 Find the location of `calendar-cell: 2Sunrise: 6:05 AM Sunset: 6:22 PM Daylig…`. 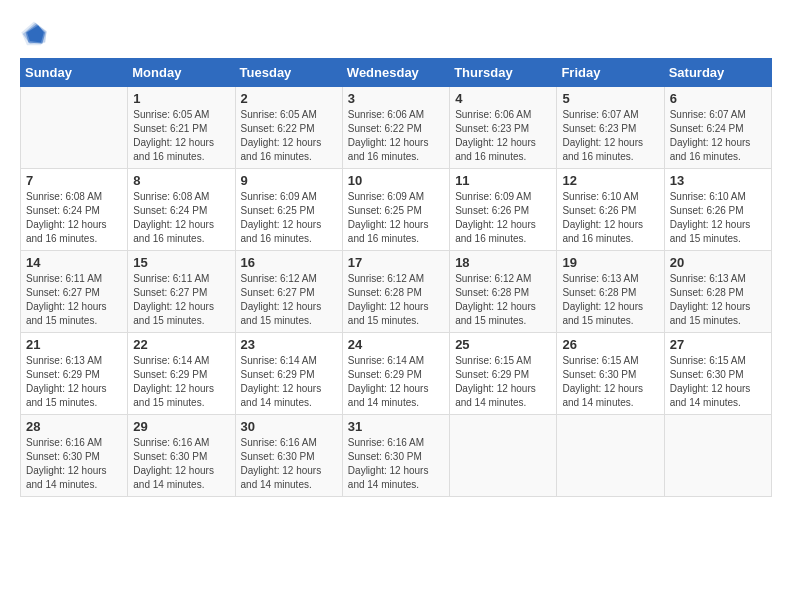

calendar-cell: 2Sunrise: 6:05 AM Sunset: 6:22 PM Daylig… is located at coordinates (288, 128).